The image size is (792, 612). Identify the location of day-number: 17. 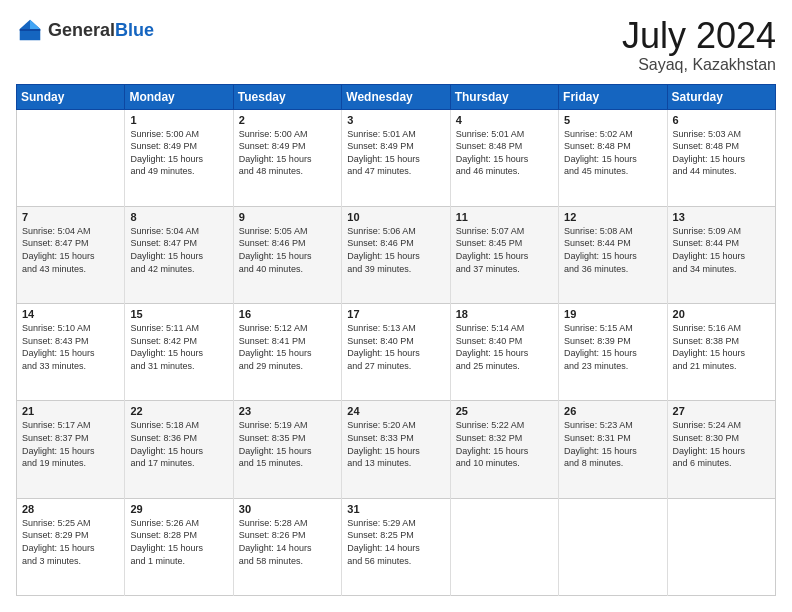
(396, 314).